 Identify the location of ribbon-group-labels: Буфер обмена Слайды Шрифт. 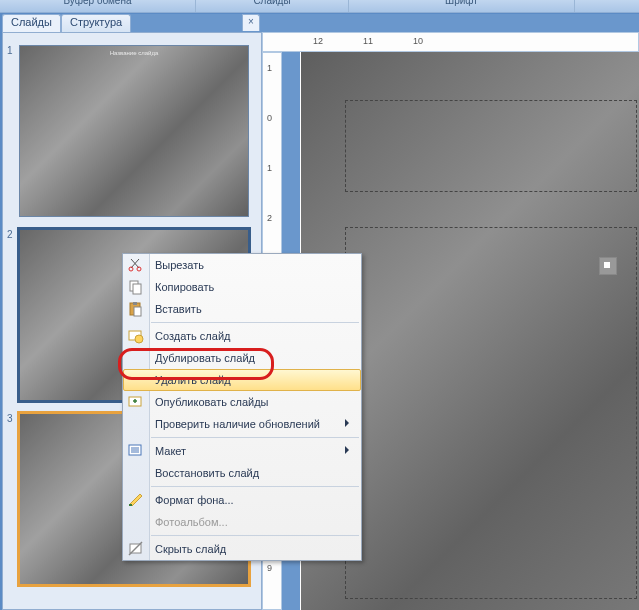
(320, 6).